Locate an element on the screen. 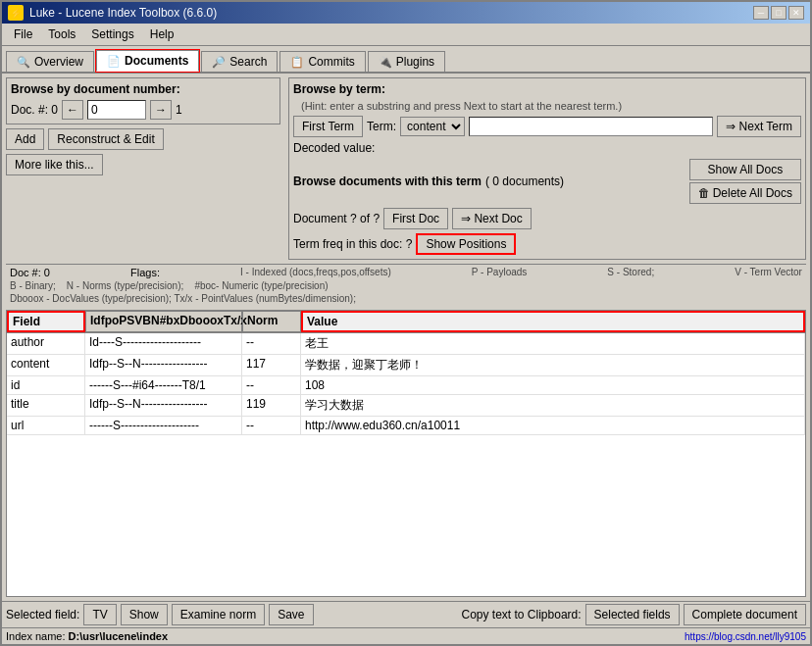 The height and width of the screenshot is (646, 812). browse-doc-label: Browse by document number: is located at coordinates (143, 89).